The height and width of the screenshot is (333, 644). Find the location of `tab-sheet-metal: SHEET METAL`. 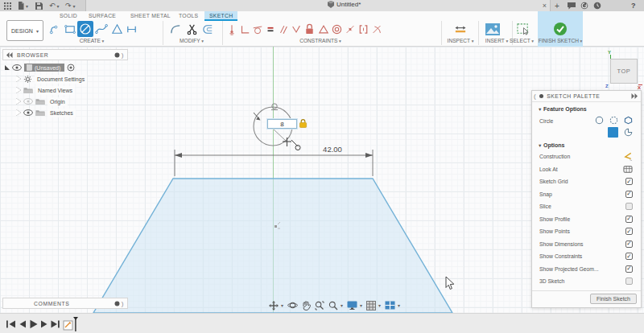

tab-sheet-metal: SHEET METAL is located at coordinates (151, 16).